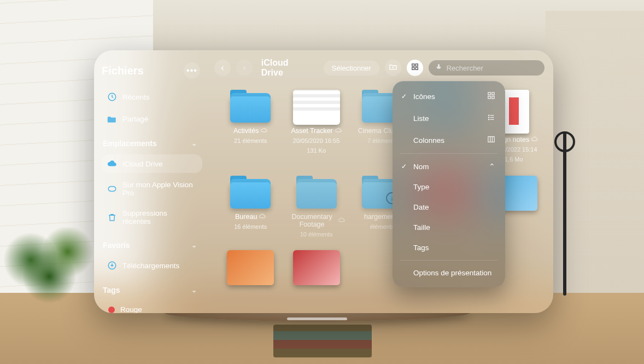 The width and height of the screenshot is (644, 364). I want to click on breadcrumb: iCloud Drive, so click(287, 68).